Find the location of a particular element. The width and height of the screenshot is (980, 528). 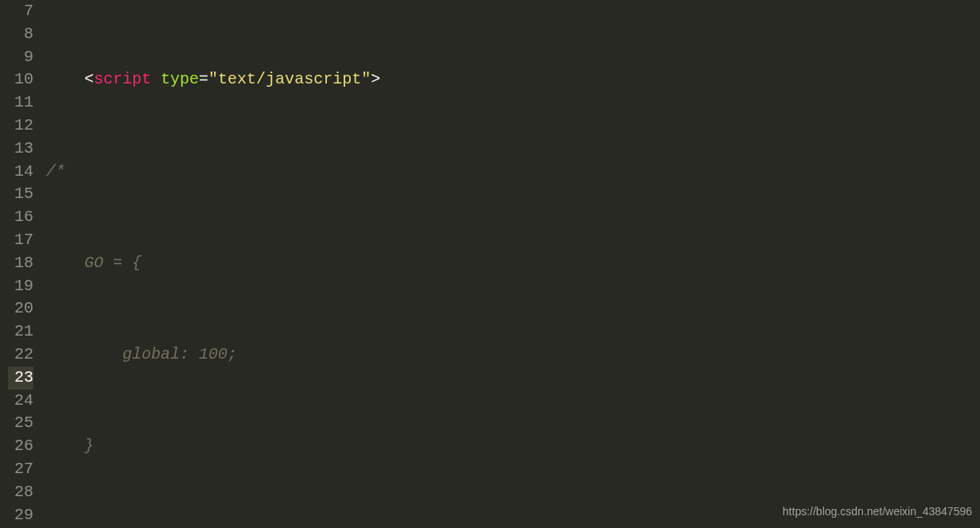

line-number-gutter: 7 8 9 10 11 12 13 14 15 16 17 18 19 20 2… is located at coordinates (23, 264).